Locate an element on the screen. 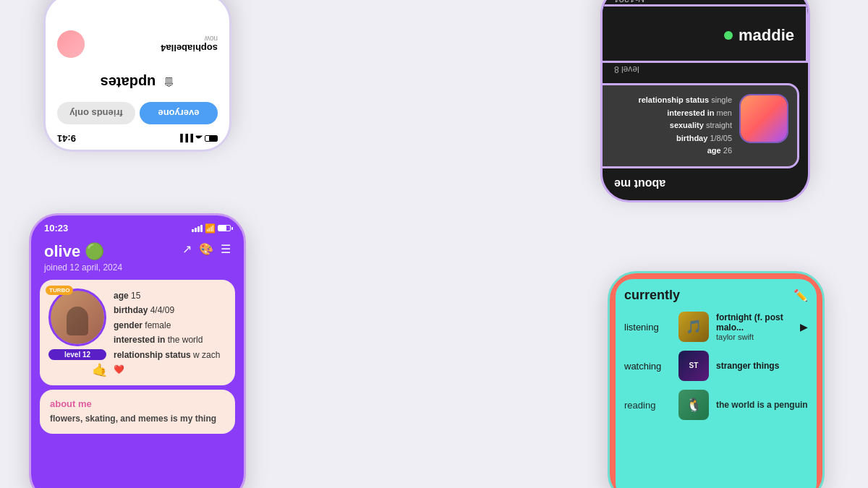 This screenshot has width=868, height=488. music-thumbnail: 🎵 is located at coordinates (694, 327).